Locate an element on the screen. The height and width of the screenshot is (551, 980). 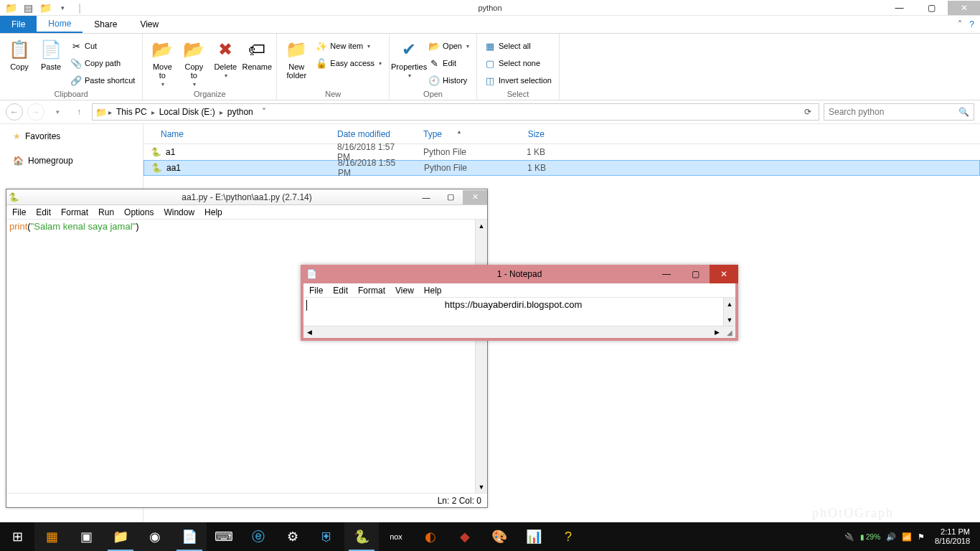
address-bar: ▸ This PC ▸ Local Disk (E:) ▸ python ˅ ⟳ is located at coordinates (456, 112).